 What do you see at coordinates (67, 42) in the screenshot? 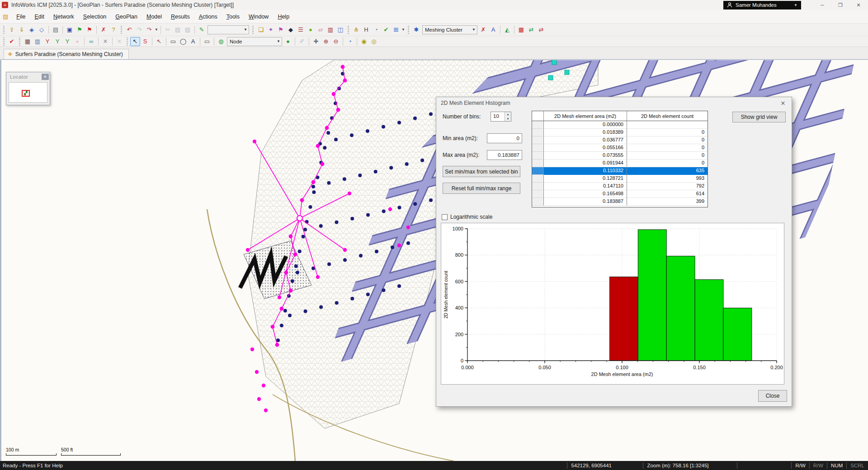
I see `trace-mixed-icon: Y` at bounding box center [67, 42].